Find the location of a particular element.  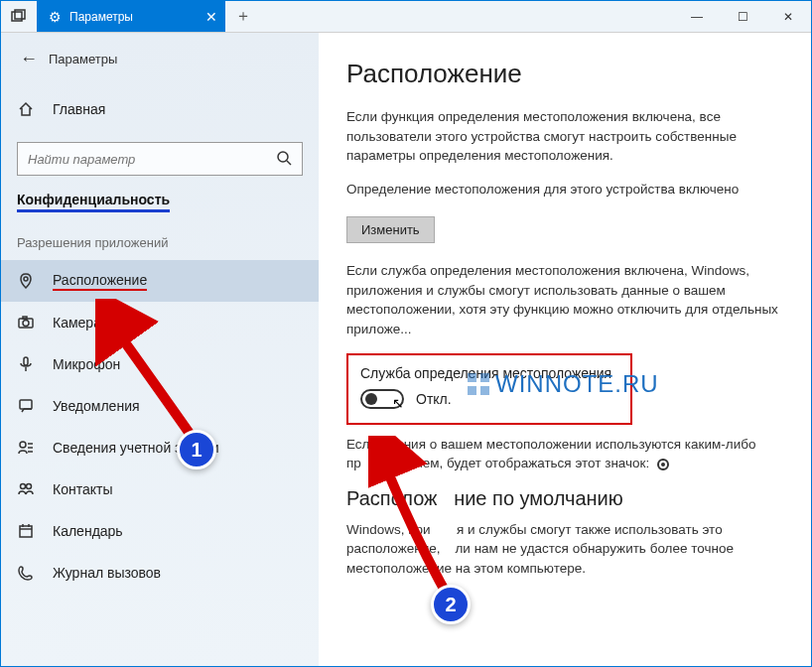

calendar-icon is located at coordinates (26, 531).